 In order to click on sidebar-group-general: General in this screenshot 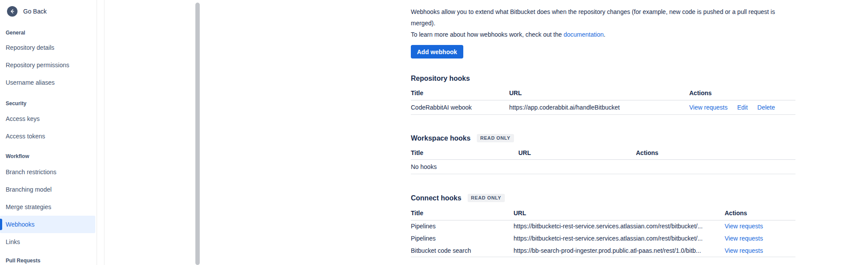, I will do `click(48, 33)`.